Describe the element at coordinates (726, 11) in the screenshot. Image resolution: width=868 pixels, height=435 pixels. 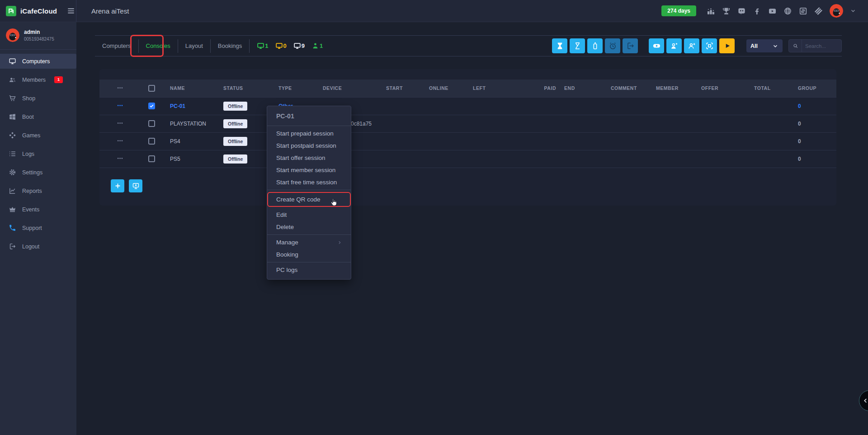
I see `trophy-icon` at that location.